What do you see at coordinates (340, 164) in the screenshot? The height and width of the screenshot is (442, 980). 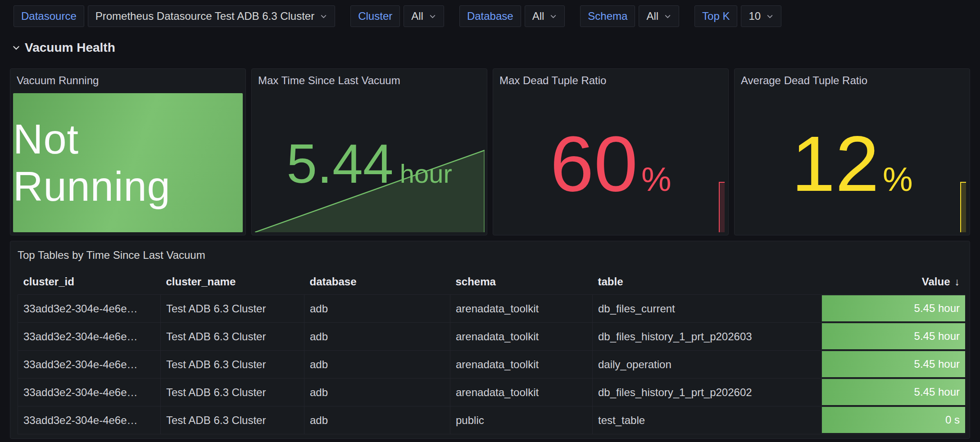 I see `stat-value: 5.44` at bounding box center [340, 164].